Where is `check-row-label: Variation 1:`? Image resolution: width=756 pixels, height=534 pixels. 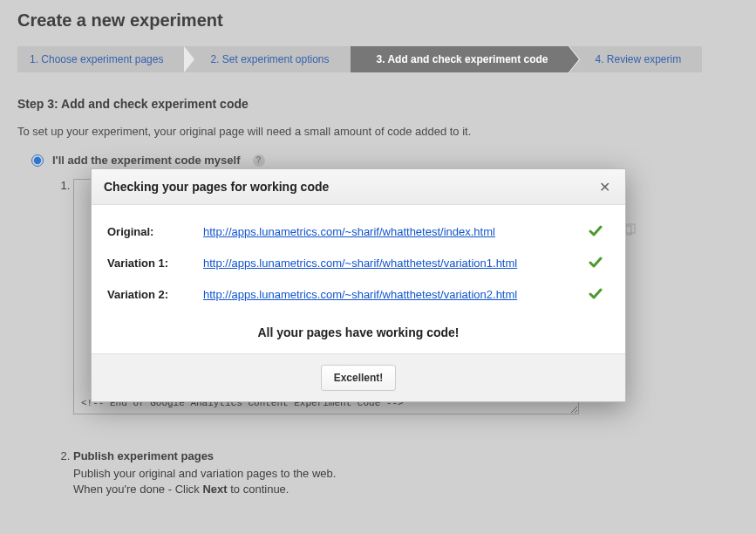 check-row-label: Variation 1: is located at coordinates (155, 264).